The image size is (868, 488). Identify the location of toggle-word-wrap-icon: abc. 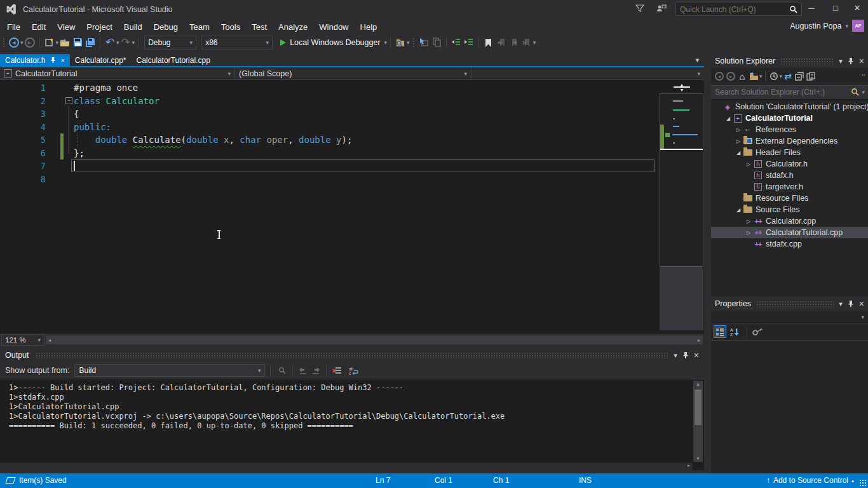
(353, 370).